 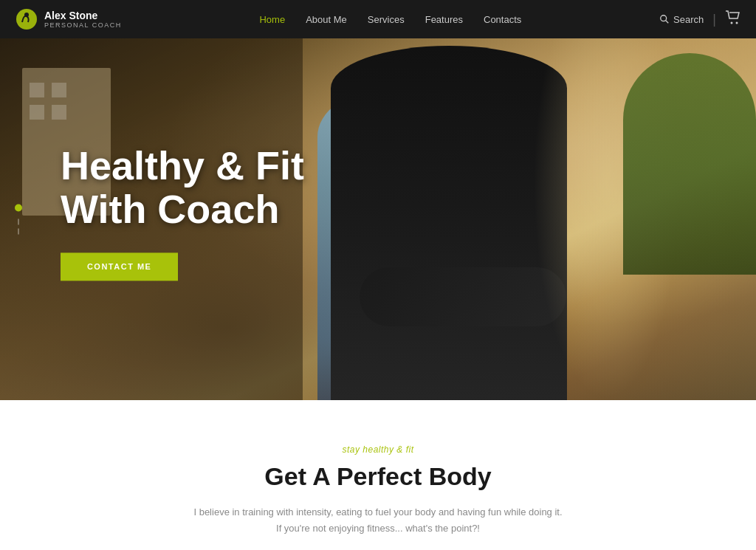 What do you see at coordinates (378, 520) in the screenshot?
I see `section-description: I believe in training with intensity, ea…` at bounding box center [378, 520].